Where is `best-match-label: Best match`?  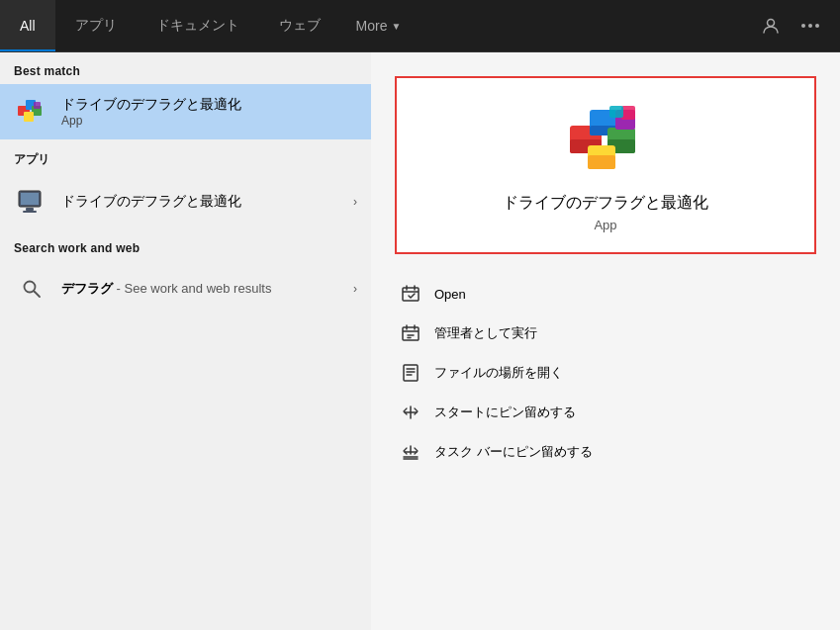 best-match-label: Best match is located at coordinates (186, 68).